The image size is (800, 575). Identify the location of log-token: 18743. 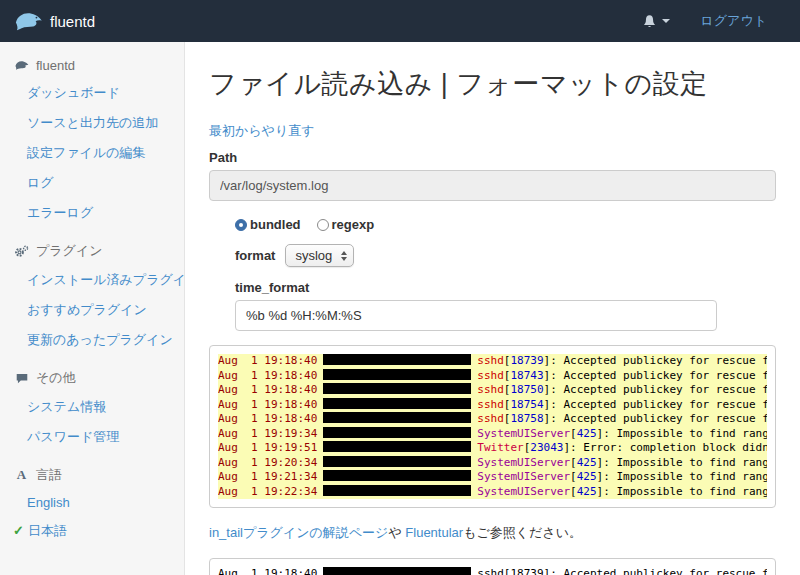
(526, 376).